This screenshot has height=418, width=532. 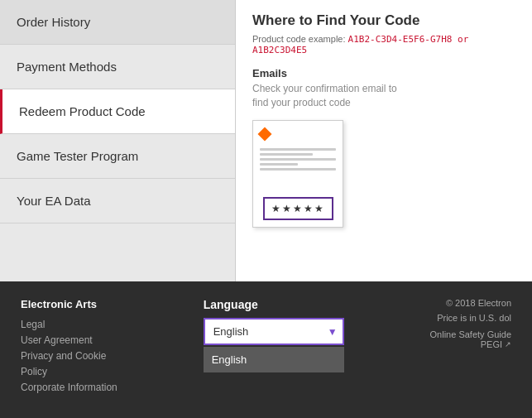 I want to click on footer-links-col: Electronic Arts Legal User Agreement Pri…, so click(x=69, y=346).